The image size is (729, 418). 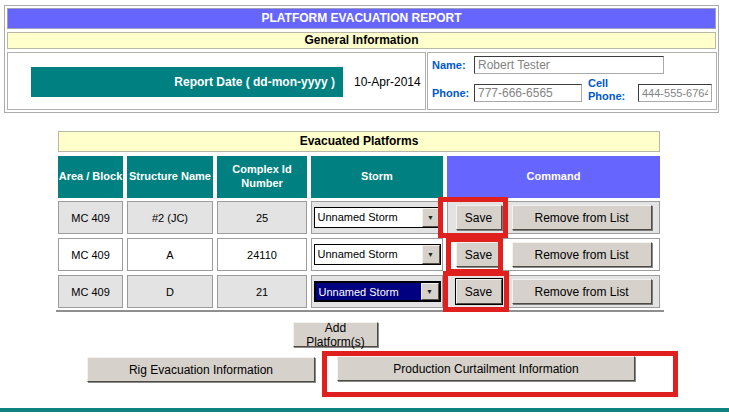 I want to click on structure-name-cell: #2 (JC), so click(x=170, y=218).